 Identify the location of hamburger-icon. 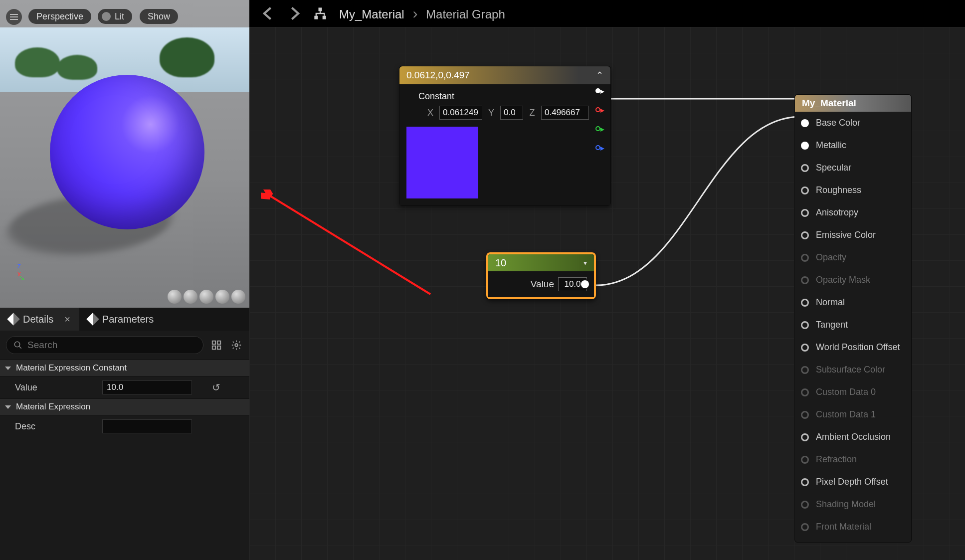
(14, 17).